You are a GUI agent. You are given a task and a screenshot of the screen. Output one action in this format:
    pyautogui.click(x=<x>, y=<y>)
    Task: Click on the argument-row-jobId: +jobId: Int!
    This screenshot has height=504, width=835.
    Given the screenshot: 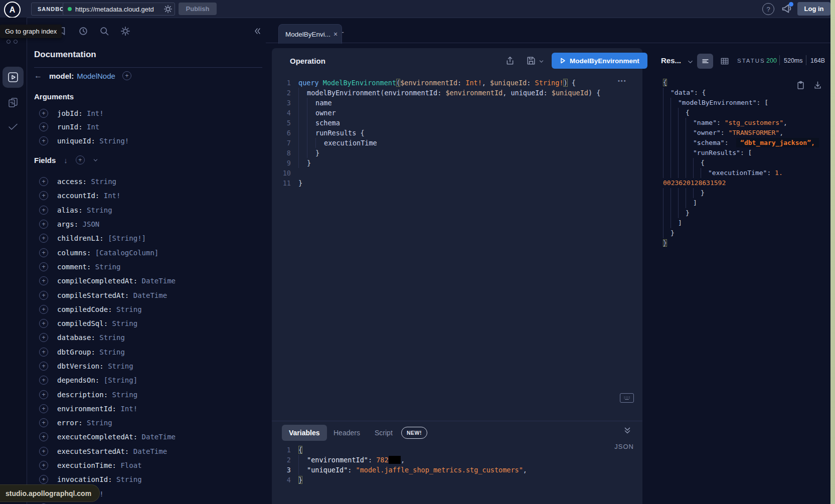 What is the action you would take?
    pyautogui.click(x=149, y=113)
    